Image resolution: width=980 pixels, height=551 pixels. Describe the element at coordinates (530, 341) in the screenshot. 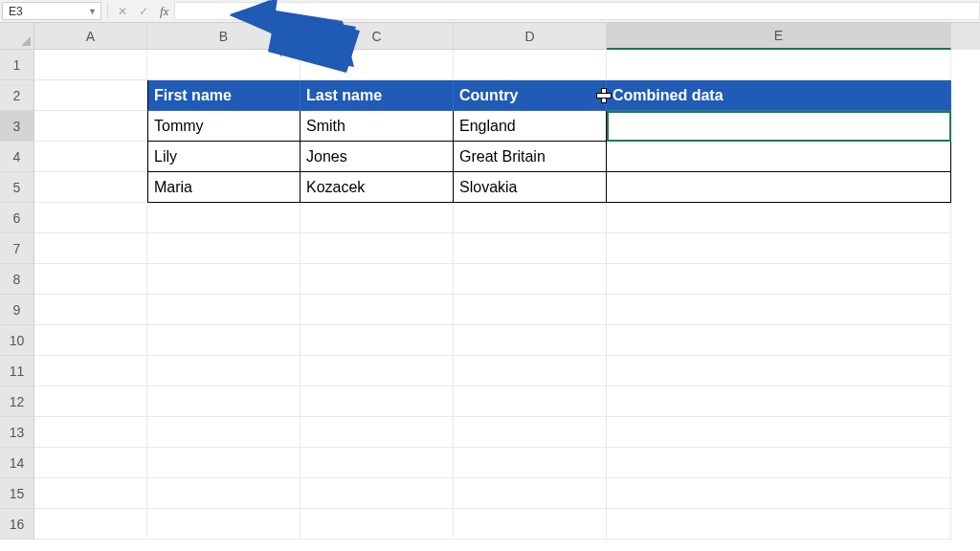

I see `cell-D10` at that location.